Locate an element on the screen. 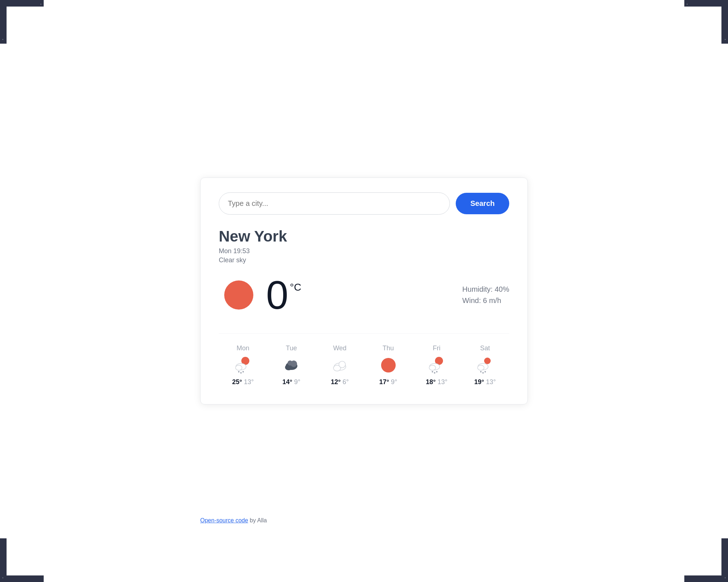 The width and height of the screenshot is (728, 582). footer: Open-source code by Alla is located at coordinates (364, 521).